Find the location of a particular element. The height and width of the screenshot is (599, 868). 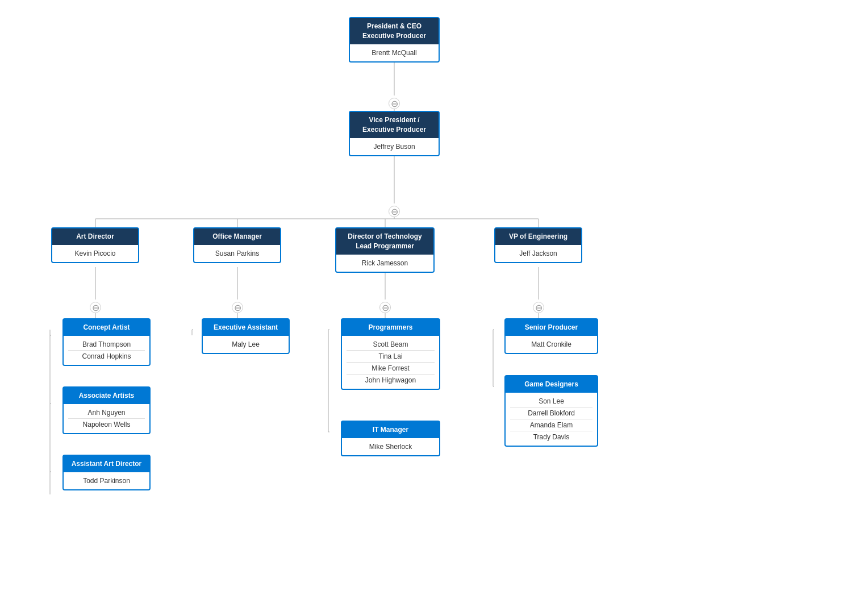

person-anh: Anh Nguyen is located at coordinates (107, 413).